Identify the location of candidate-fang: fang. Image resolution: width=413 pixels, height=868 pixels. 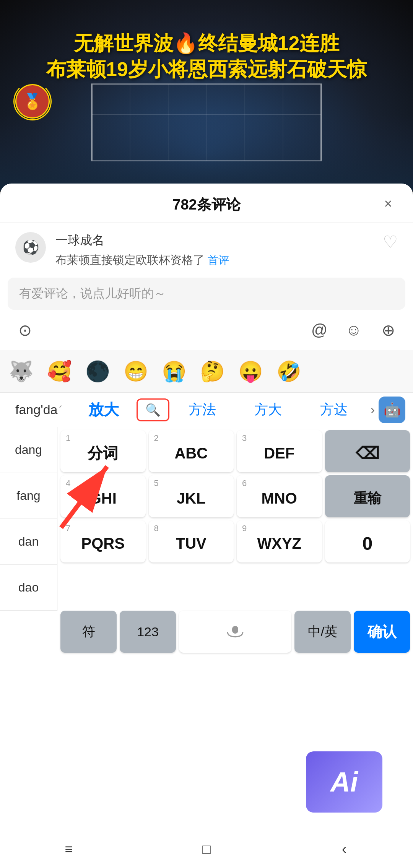
(28, 496).